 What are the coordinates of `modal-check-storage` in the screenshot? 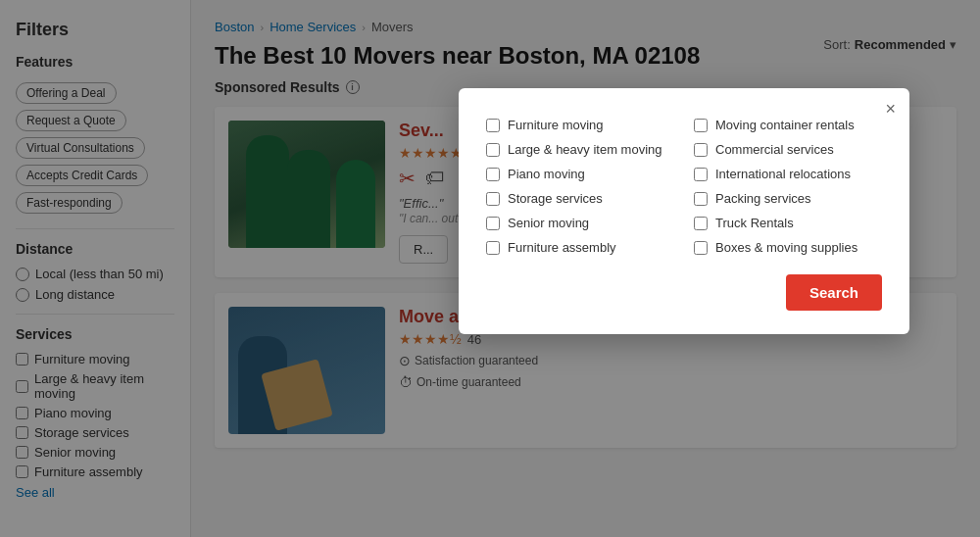 It's located at (493, 199).